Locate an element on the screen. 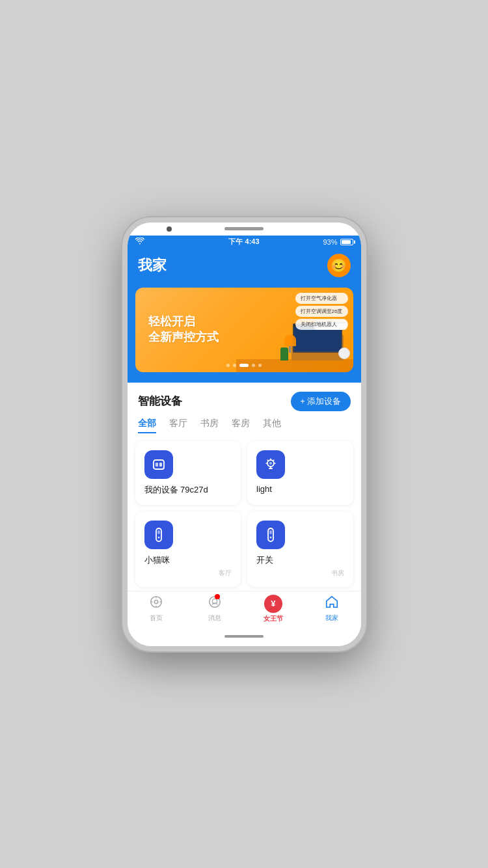 The image size is (488, 868). my-home-icon is located at coordinates (332, 604).